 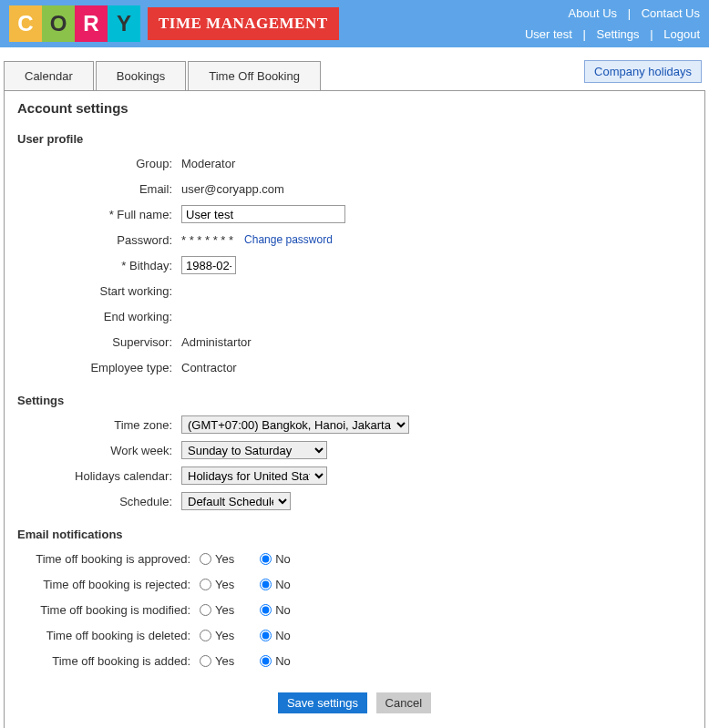 What do you see at coordinates (243, 24) in the screenshot?
I see `logo-time-management: TIME MANAGEMENT` at bounding box center [243, 24].